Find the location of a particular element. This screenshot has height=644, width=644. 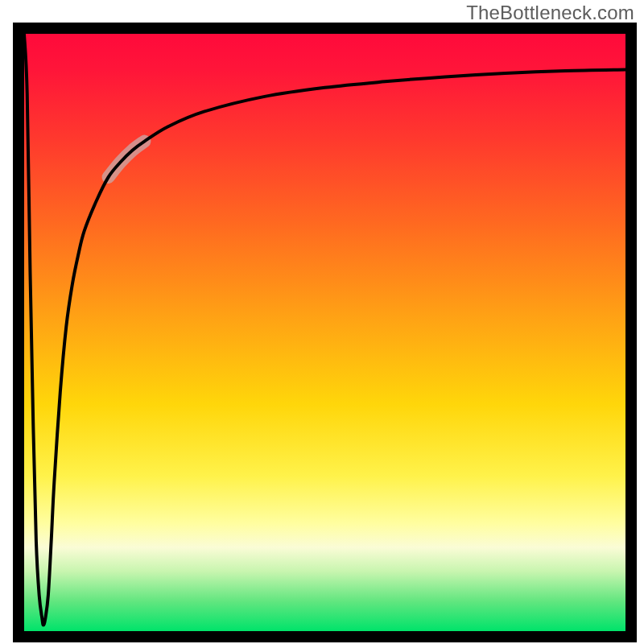

watermark-text: TheBottleneck.com is located at coordinates (551, 13).